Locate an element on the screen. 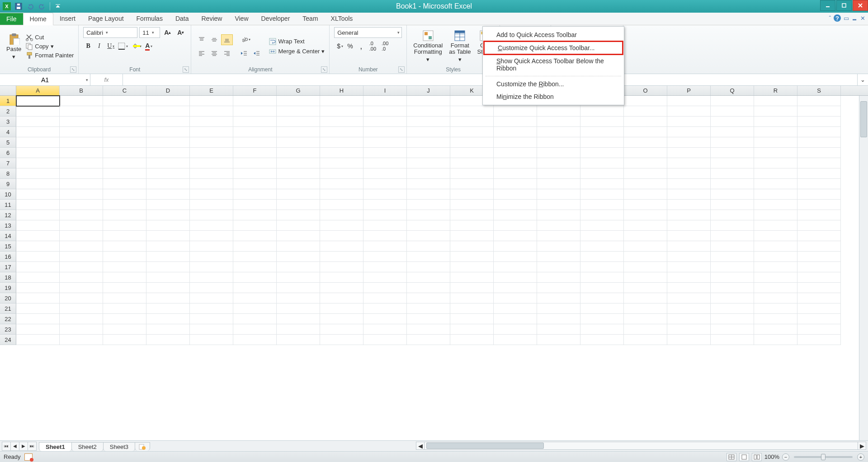 This screenshot has width=868, height=462. cell-D17 is located at coordinates (168, 267).